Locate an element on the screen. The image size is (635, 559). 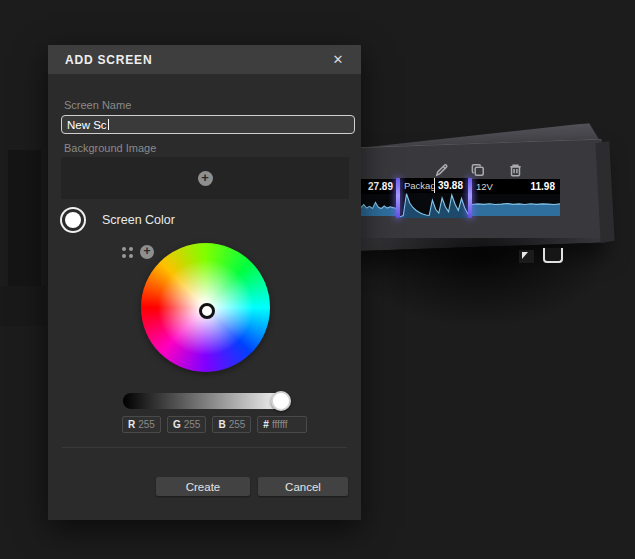
footer-divider is located at coordinates (204, 448).